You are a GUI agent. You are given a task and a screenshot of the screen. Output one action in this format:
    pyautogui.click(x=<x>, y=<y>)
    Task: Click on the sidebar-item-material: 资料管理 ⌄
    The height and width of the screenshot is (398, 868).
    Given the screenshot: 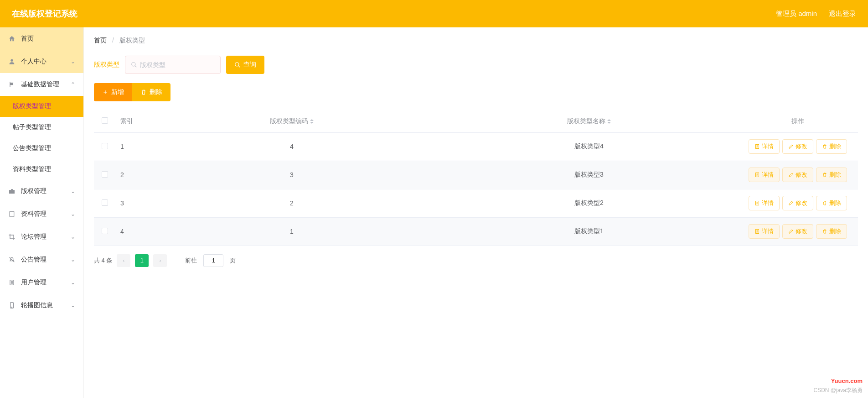 What is the action you would take?
    pyautogui.click(x=42, y=214)
    